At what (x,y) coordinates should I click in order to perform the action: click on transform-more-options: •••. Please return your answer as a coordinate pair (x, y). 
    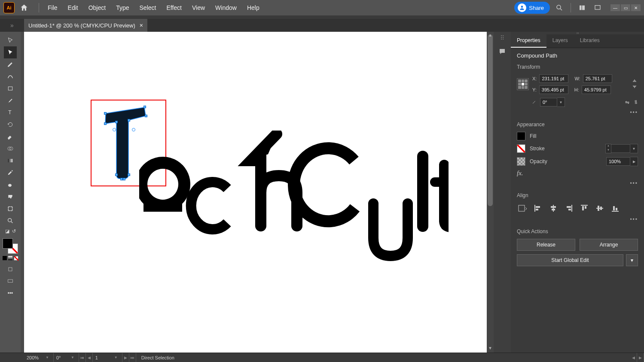
    Looking at the image, I should click on (577, 113).